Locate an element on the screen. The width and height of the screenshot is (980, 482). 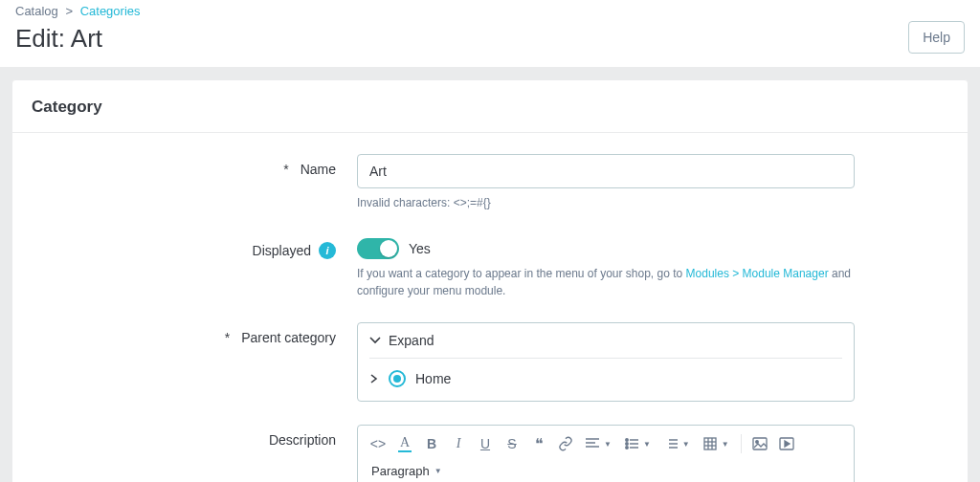
text-color-icon: A is located at coordinates (405, 444).